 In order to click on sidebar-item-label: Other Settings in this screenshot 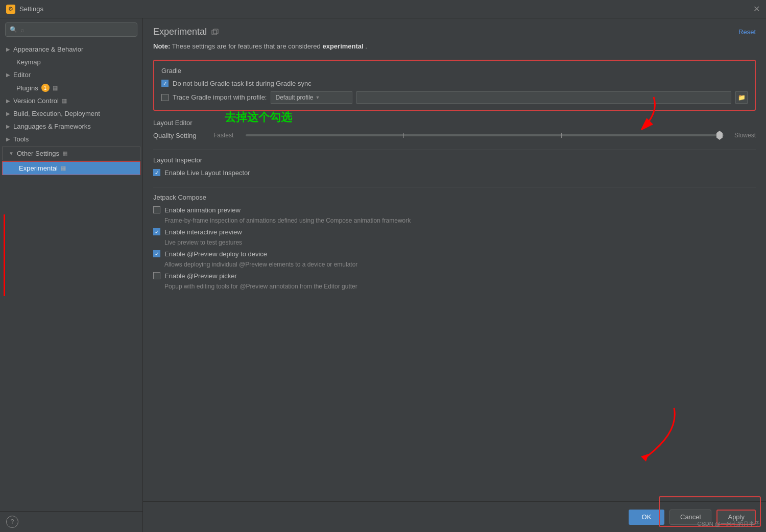, I will do `click(38, 153)`.